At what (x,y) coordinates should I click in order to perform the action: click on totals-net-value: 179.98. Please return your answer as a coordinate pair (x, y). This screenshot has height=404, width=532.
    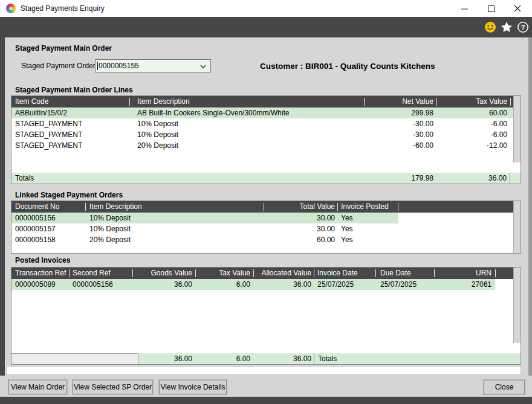
    Looking at the image, I should click on (400, 178).